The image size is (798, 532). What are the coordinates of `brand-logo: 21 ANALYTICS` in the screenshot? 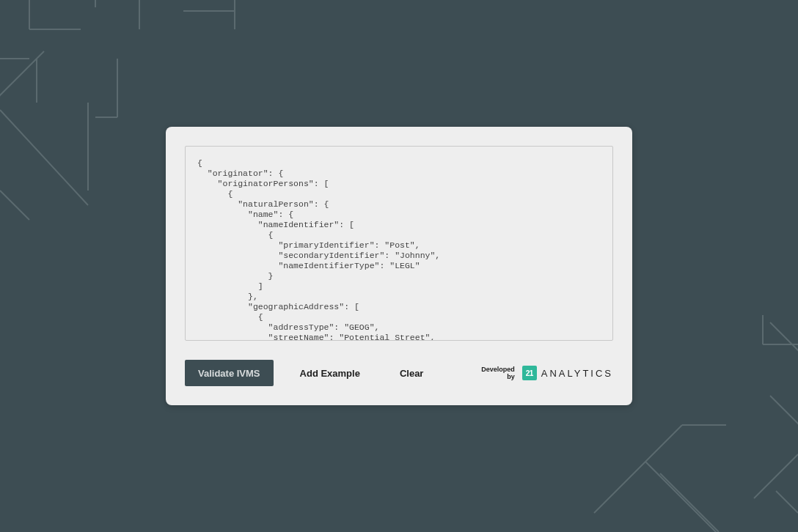 It's located at (568, 373).